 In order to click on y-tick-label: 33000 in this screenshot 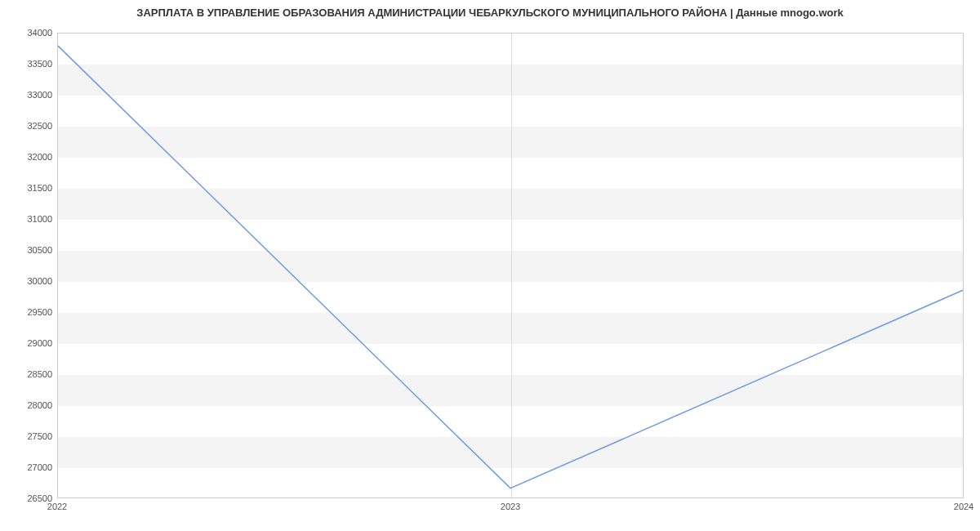, I will do `click(29, 95)`.